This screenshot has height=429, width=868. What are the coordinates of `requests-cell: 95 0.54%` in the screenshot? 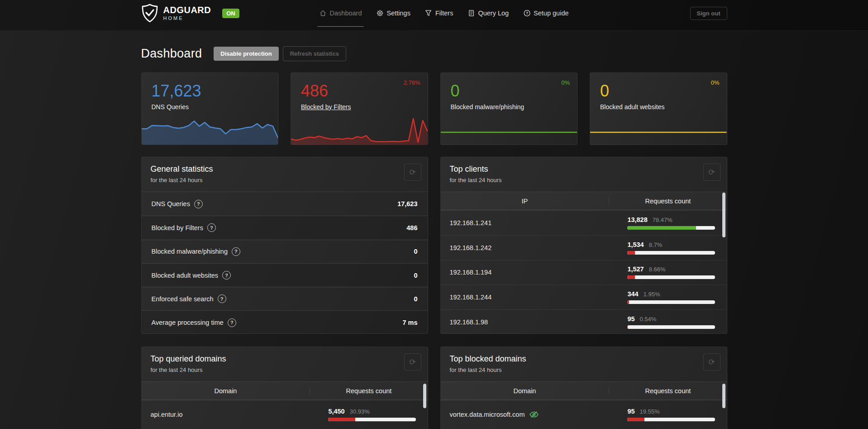 It's located at (668, 322).